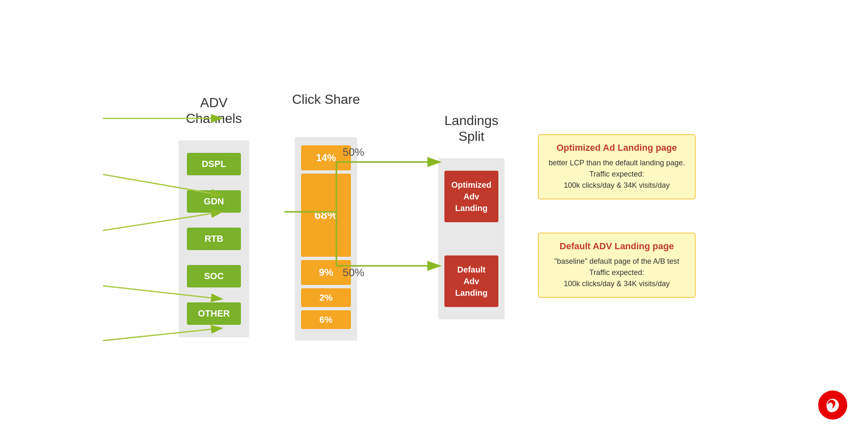 This screenshot has height=432, width=868. I want to click on click-box-6: 6%, so click(326, 320).